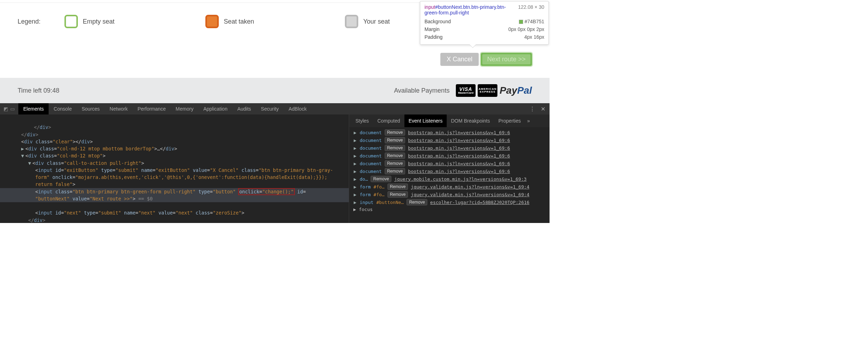 This screenshot has height=360, width=868. Describe the element at coordinates (450, 37) in the screenshot. I see `inspect-row-label: Padding` at that location.